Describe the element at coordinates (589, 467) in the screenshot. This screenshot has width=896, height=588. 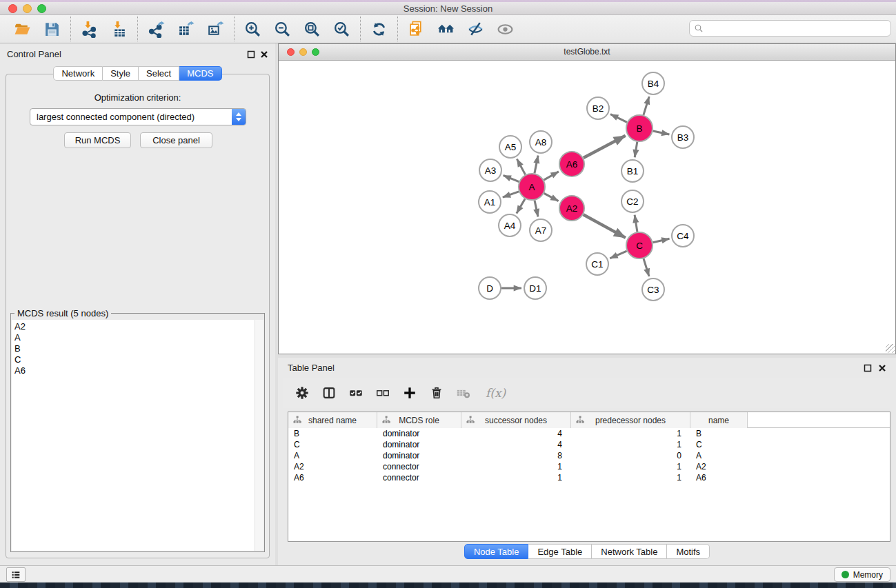
I see `table-row: A2connector11A2` at that location.